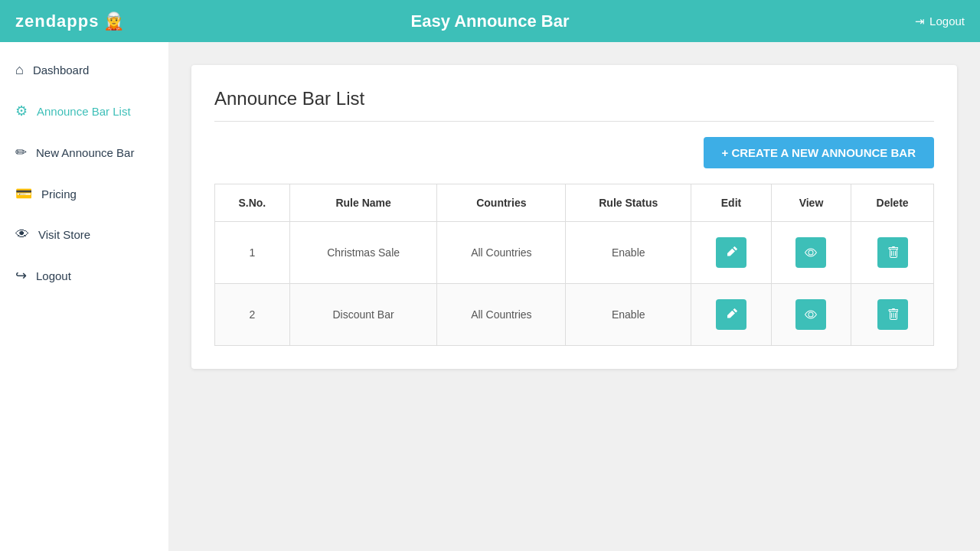 The image size is (980, 551). Describe the element at coordinates (84, 111) in the screenshot. I see `sidebar-item-announce-bar-list: ⚙ Announce Bar List` at that location.